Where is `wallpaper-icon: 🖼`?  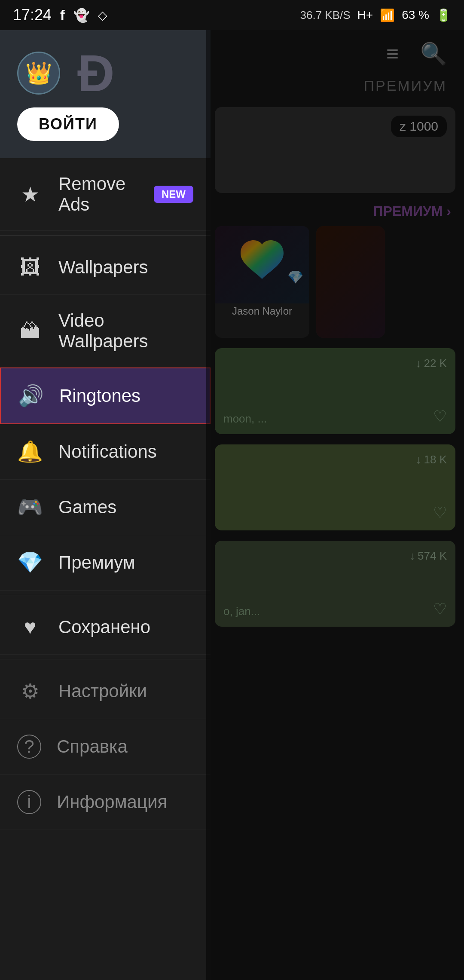
wallpaper-icon: 🖼 is located at coordinates (30, 267).